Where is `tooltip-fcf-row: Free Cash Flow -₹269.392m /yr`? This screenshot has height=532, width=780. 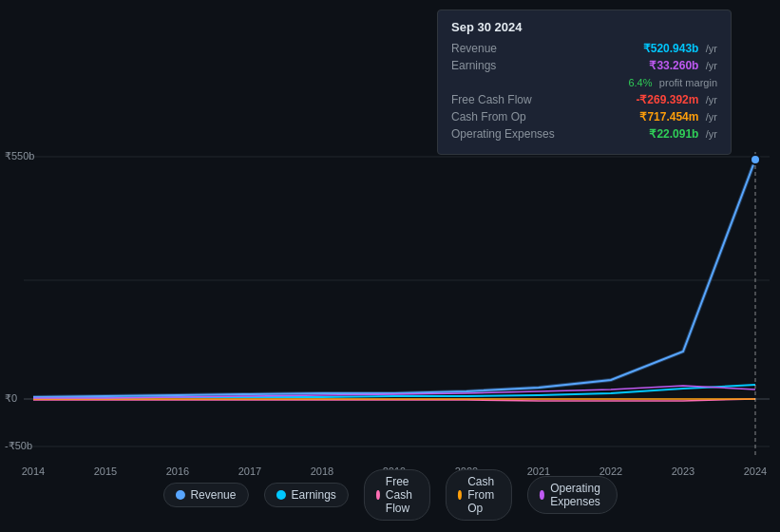 tooltip-fcf-row: Free Cash Flow -₹269.392m /yr is located at coordinates (584, 100).